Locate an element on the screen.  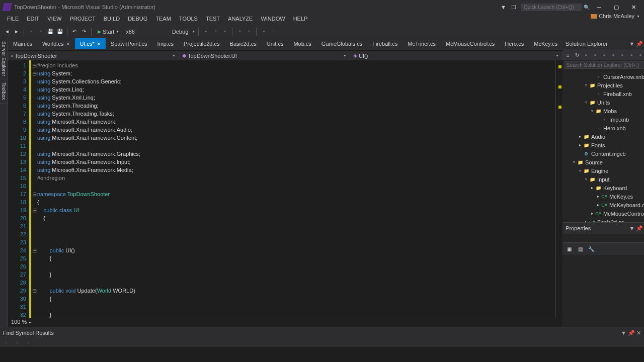
project-combo: ▫ TopDownShooter ▼ is located at coordinates (94, 56).